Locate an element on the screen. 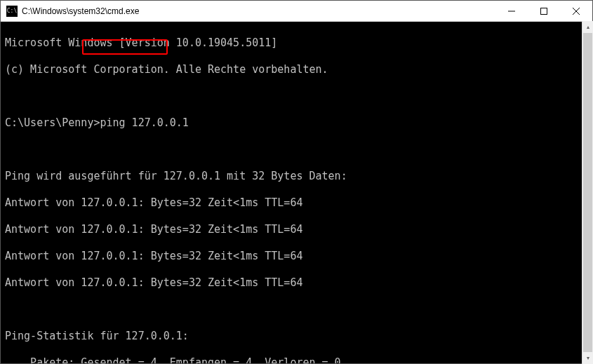  close-button is located at coordinates (576, 11).